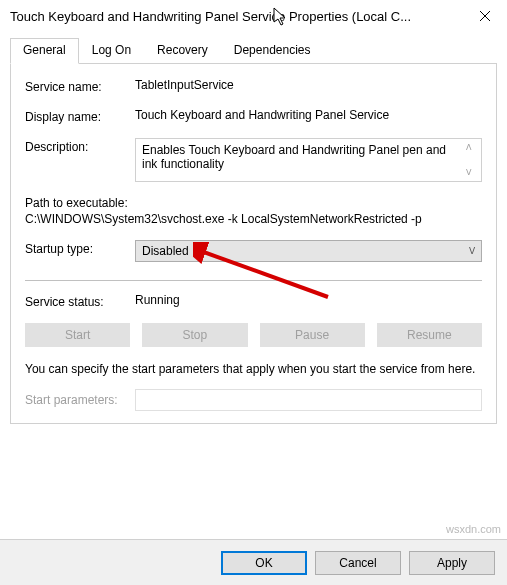 Image resolution: width=507 pixels, height=585 pixels. Describe the element at coordinates (468, 160) in the screenshot. I see `description-scrollbar: ᐱ ᐯ` at that location.